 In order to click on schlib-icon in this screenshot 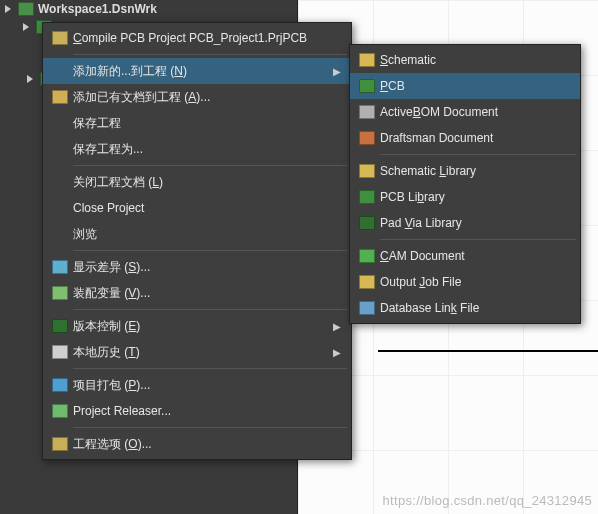, I will do `click(367, 171)`.